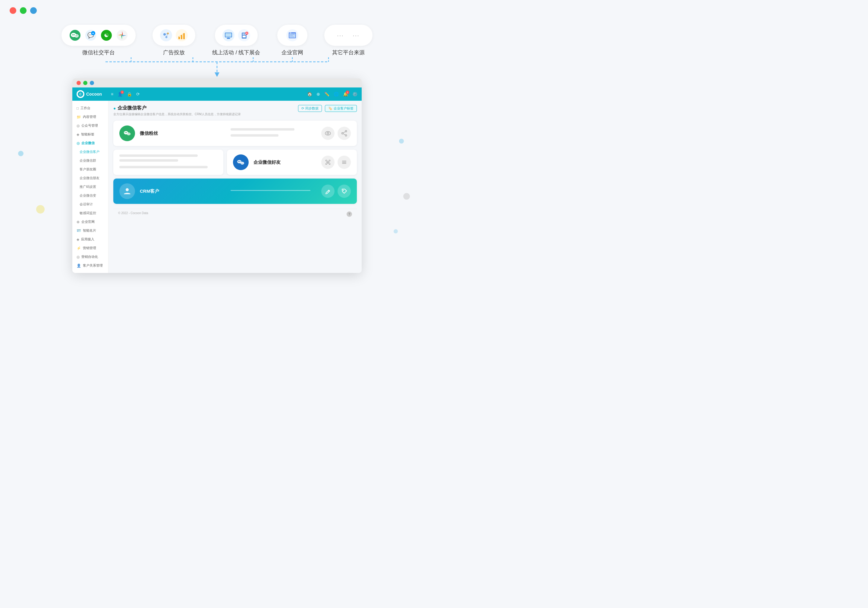 This screenshot has height=608, width=868. I want to click on sidebar-item-promo-code: 推广码设置, so click(90, 187).